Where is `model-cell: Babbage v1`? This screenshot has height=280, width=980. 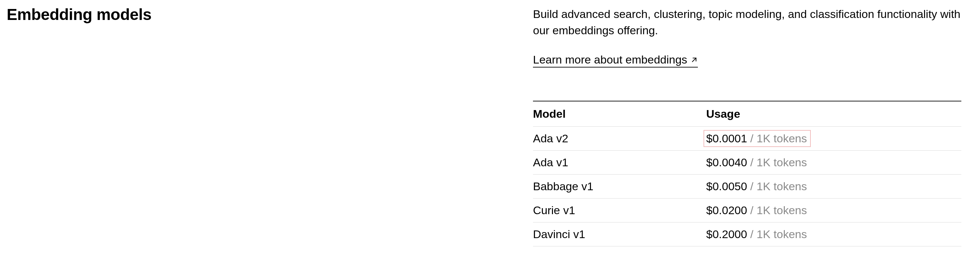
model-cell: Babbage v1 is located at coordinates (619, 187).